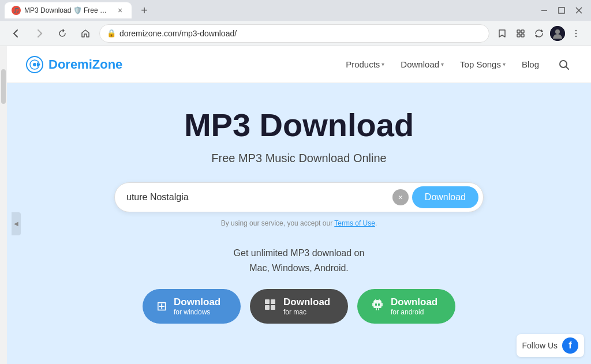 The height and width of the screenshot is (364, 591). I want to click on android-btn-main: Download, so click(414, 302).